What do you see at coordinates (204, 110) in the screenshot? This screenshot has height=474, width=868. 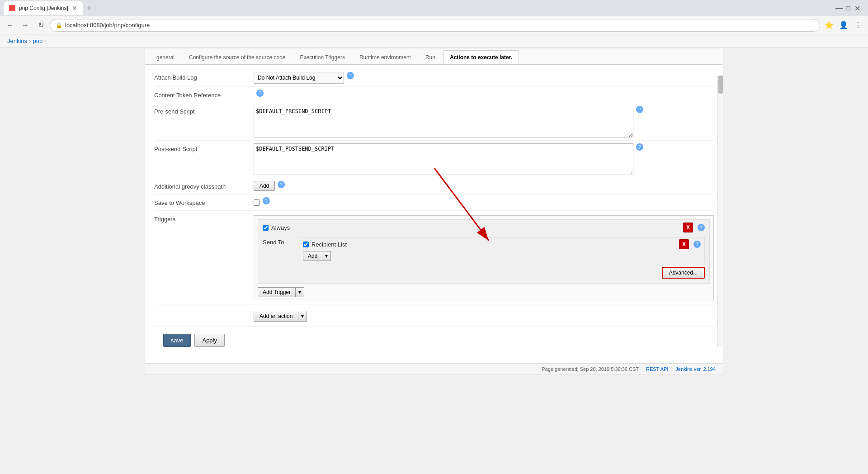 I see `presend-script-label: Pre-send Script` at bounding box center [204, 110].